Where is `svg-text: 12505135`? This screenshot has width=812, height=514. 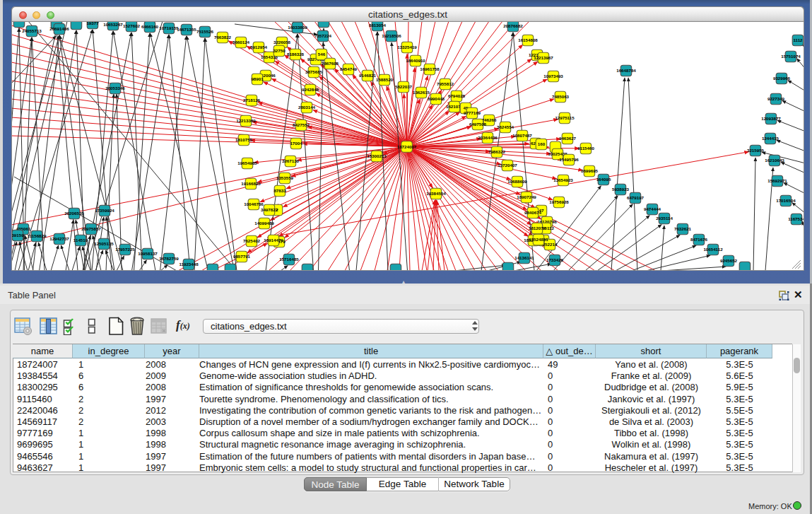
svg-text: 12505135 is located at coordinates (104, 243).